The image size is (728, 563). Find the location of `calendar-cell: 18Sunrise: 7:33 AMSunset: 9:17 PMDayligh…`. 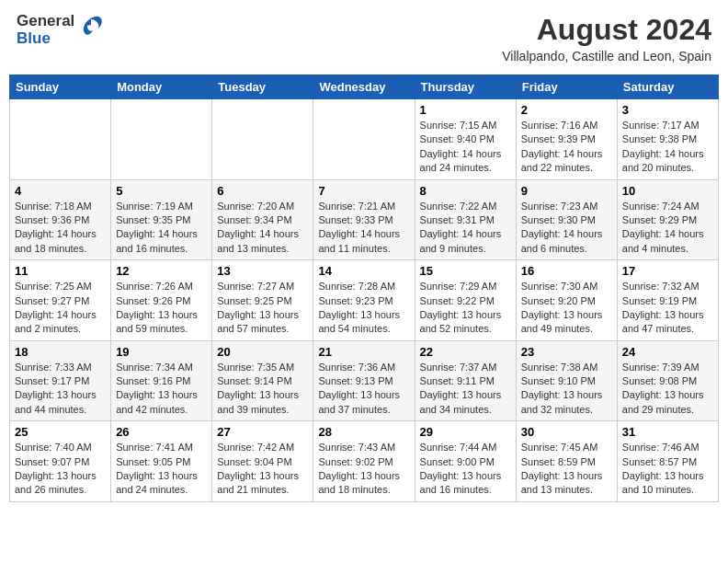

calendar-cell: 18Sunrise: 7:33 AMSunset: 9:17 PMDayligh… is located at coordinates (61, 381).